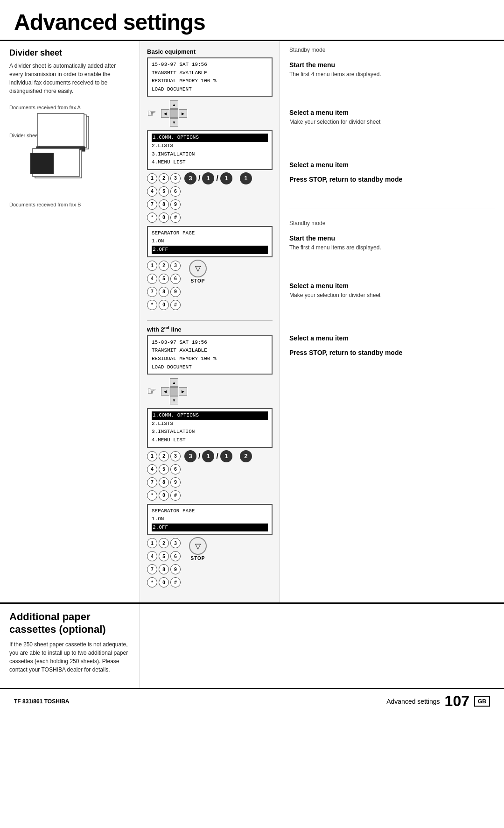 This screenshot has height=828, width=504. Describe the element at coordinates (175, 569) in the screenshot. I see `key-9d: 9` at that location.